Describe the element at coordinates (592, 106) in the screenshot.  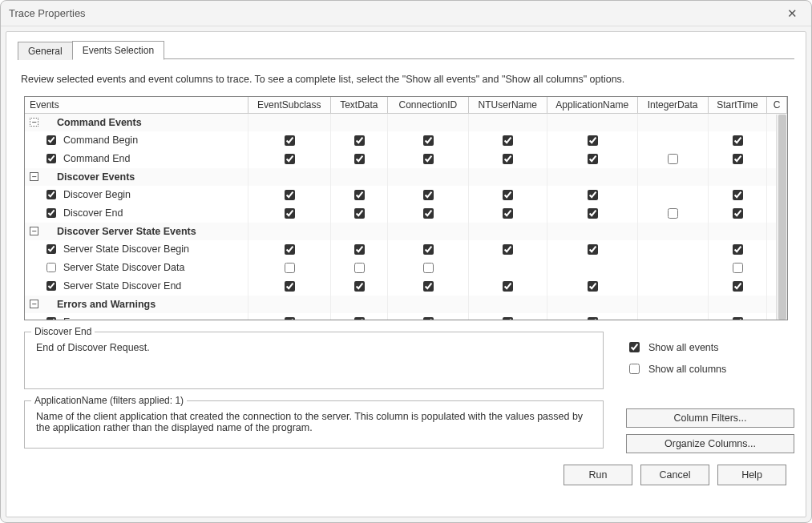
I see `column-header-applicationname: ApplicationName` at that location.